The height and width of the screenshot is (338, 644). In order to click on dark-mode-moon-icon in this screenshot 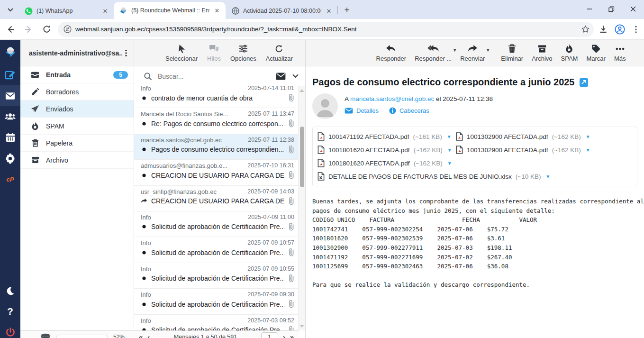, I will do `click(10, 291)`.